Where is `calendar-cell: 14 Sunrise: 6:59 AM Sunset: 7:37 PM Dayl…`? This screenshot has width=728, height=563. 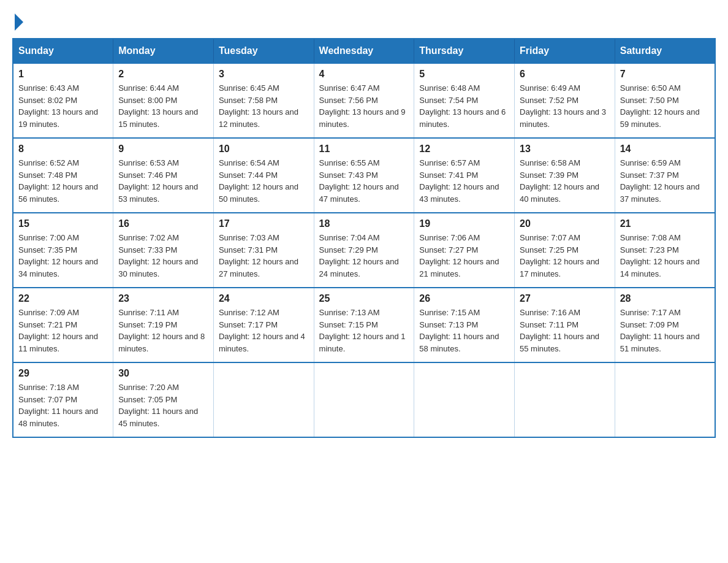
calendar-cell: 14 Sunrise: 6:59 AM Sunset: 7:37 PM Dayl… is located at coordinates (665, 175).